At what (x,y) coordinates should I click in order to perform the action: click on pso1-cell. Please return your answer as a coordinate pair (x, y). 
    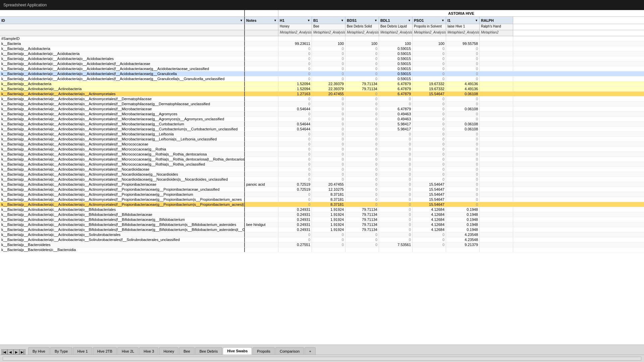
    Looking at the image, I should click on (429, 39).